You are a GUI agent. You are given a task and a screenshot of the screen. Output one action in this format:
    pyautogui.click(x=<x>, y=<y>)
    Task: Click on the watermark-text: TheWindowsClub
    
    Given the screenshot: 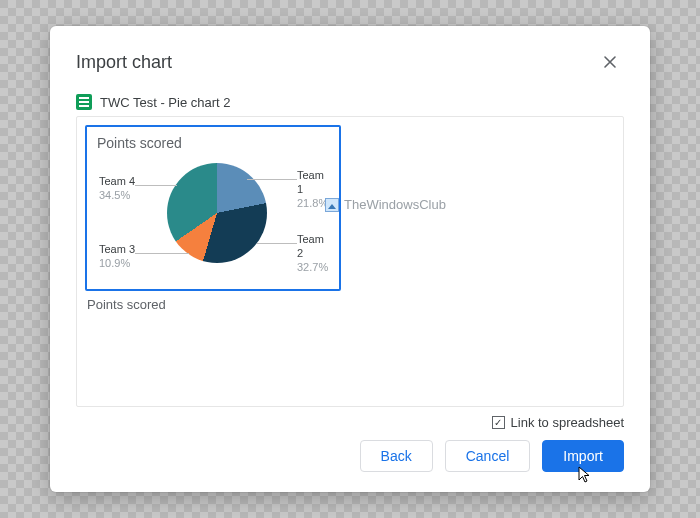 What is the action you would take?
    pyautogui.click(x=395, y=204)
    